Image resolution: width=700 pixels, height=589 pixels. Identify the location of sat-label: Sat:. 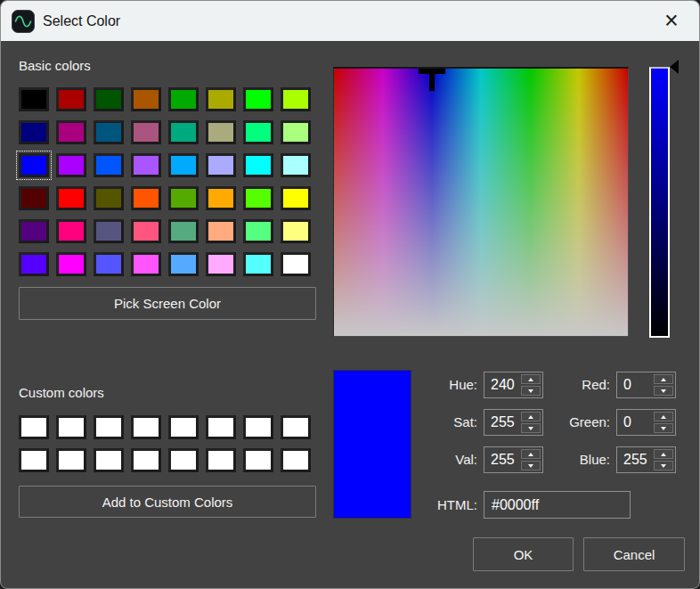
(435, 422).